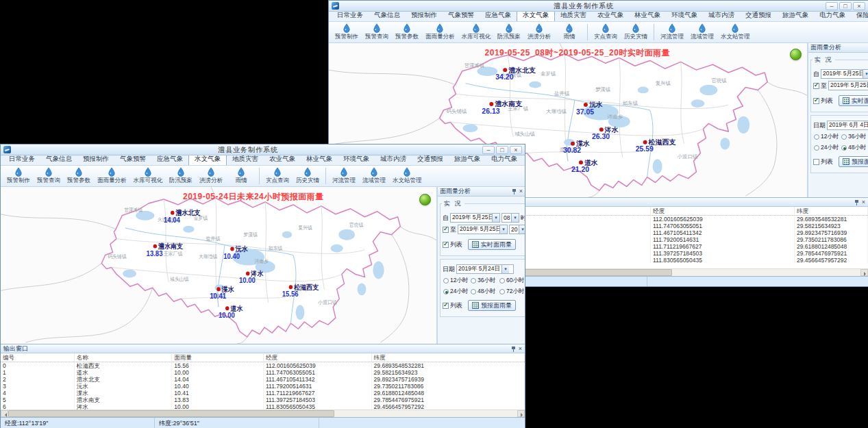 The height and width of the screenshot is (428, 868). I want to click on close-button: ×, so click(516, 150).